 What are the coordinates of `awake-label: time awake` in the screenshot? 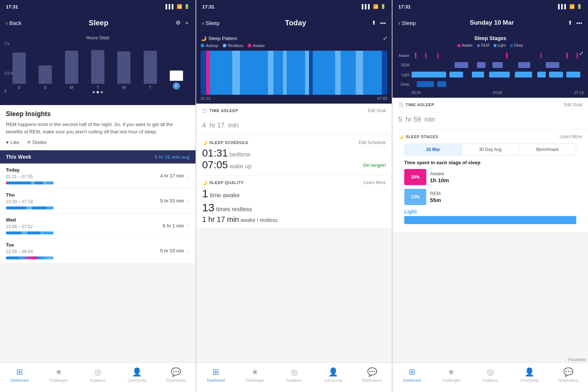 It's located at (225, 195).